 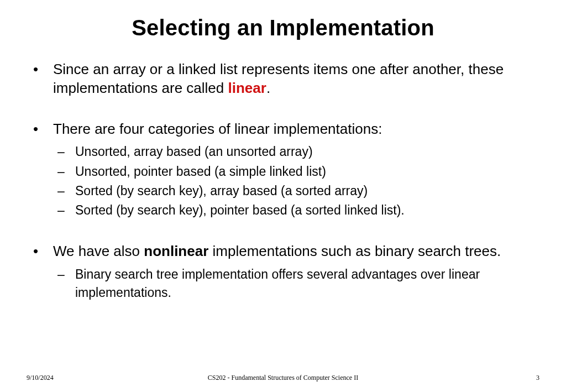 What do you see at coordinates (98, 251) in the screenshot?
I see `bullet-3-text-pre: We have also` at bounding box center [98, 251].